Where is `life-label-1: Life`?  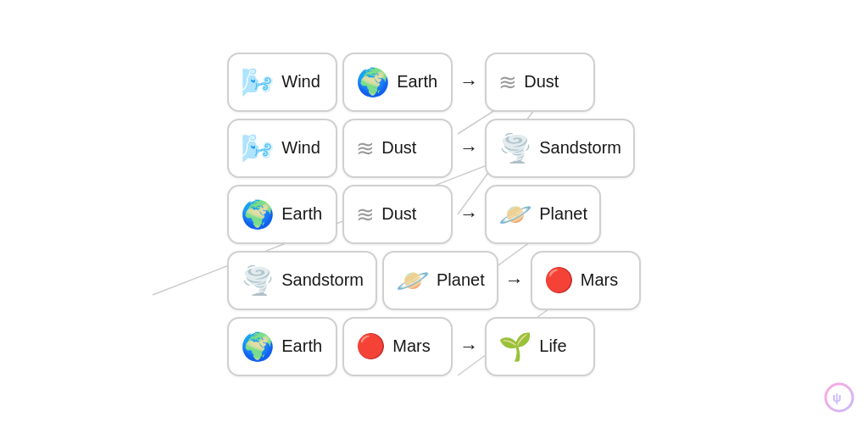 life-label-1: Life is located at coordinates (553, 346).